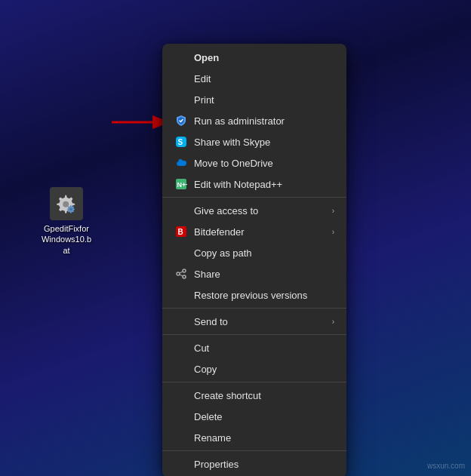 The height and width of the screenshot is (476, 471). What do you see at coordinates (181, 253) in the screenshot?
I see `copy-path-icon` at bounding box center [181, 253].